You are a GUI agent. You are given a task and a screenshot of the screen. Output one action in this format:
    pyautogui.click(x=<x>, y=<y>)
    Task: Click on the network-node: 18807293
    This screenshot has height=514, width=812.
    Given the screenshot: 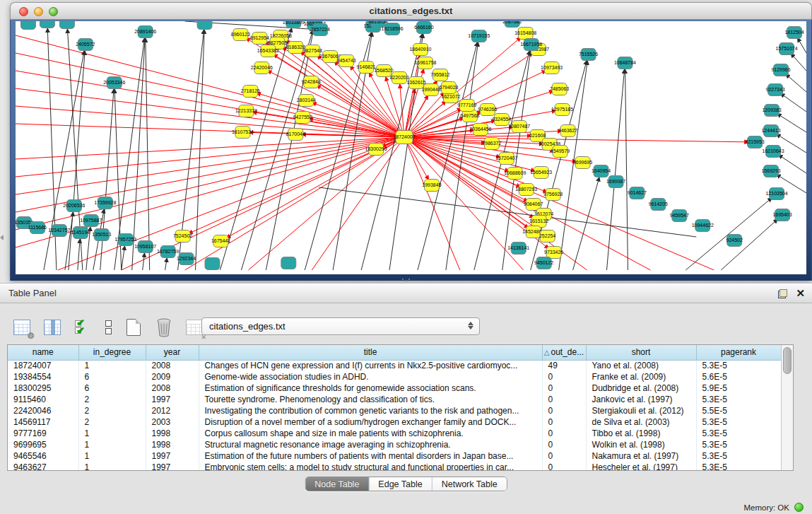 What is the action you would take?
    pyautogui.click(x=526, y=189)
    